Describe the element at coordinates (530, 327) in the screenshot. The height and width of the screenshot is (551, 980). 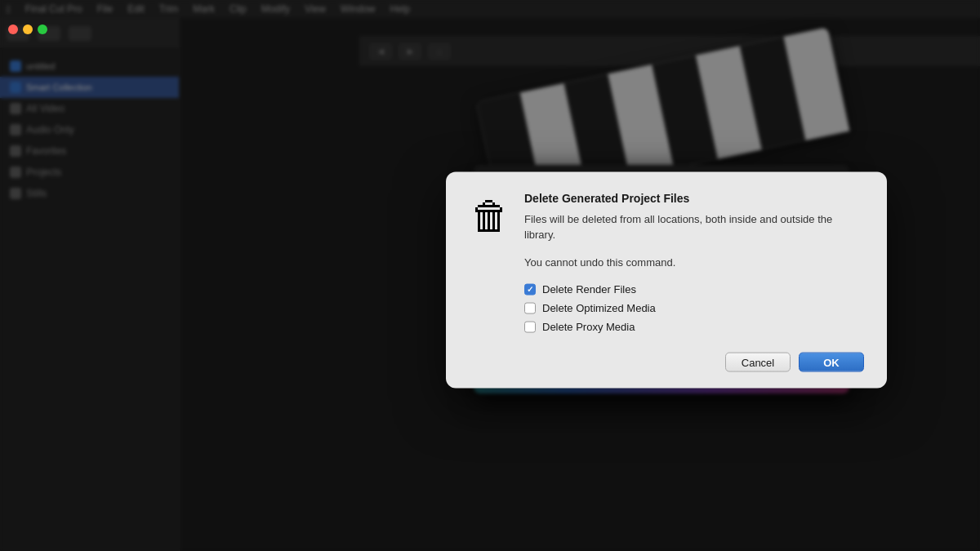
I see `checkbox-proxy-media` at that location.